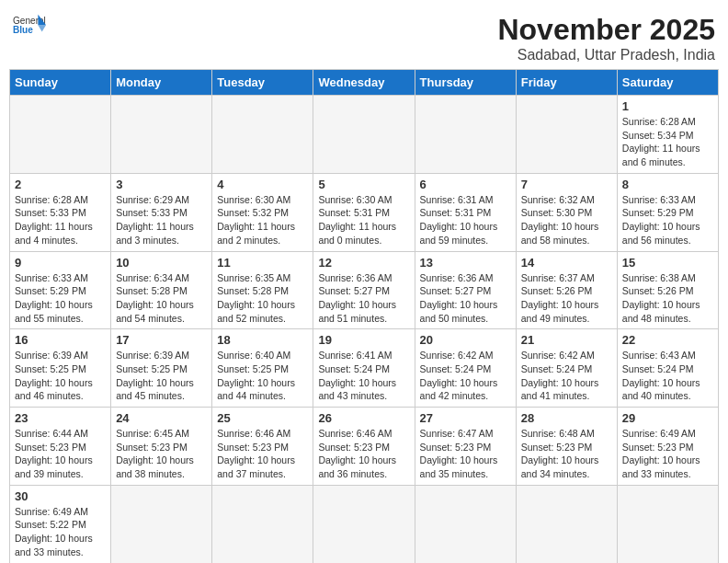 The height and width of the screenshot is (563, 728). What do you see at coordinates (465, 263) in the screenshot?
I see `day-number: 13` at bounding box center [465, 263].